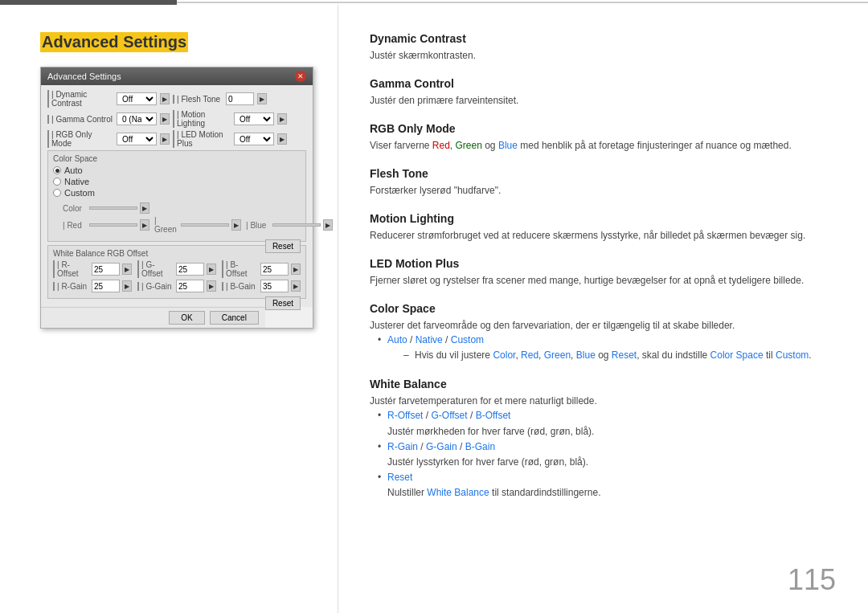 Image resolution: width=868 pixels, height=613 pixels. Describe the element at coordinates (190, 269) in the screenshot. I see `g-offset-input` at that location.